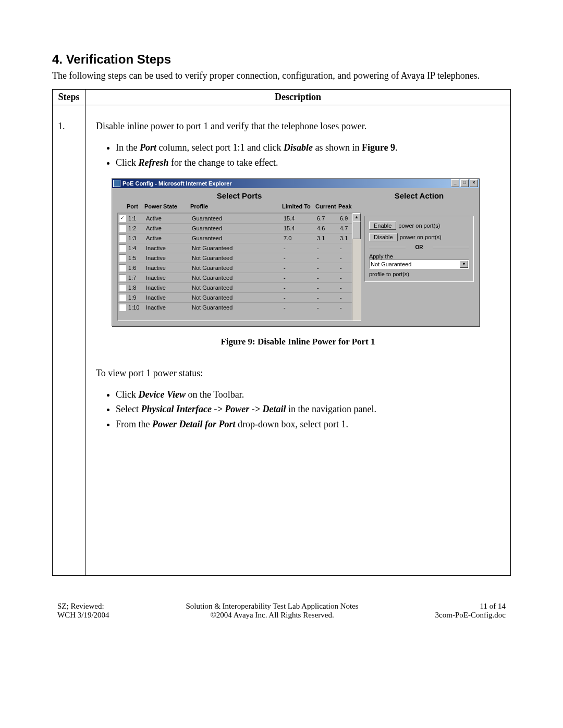 The width and height of the screenshot is (563, 728). Describe the element at coordinates (137, 278) in the screenshot. I see `cell-port: 1:7` at that location.